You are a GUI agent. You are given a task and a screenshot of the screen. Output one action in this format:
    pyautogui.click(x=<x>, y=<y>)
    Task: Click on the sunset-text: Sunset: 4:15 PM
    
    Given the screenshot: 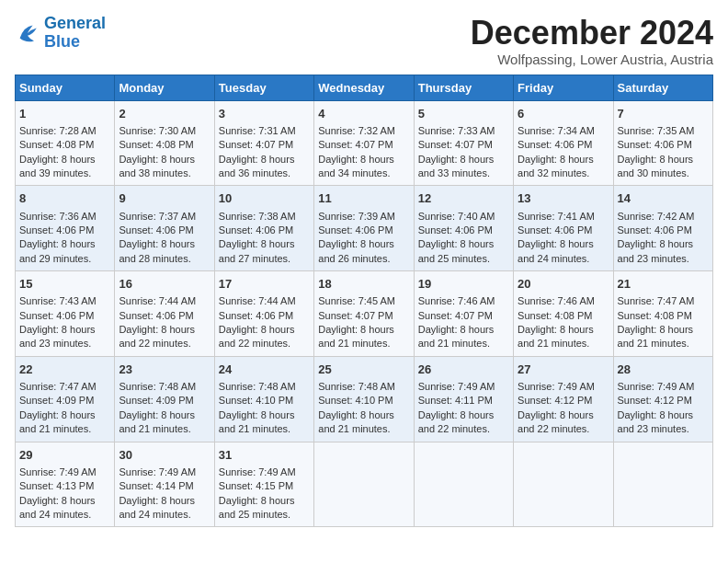 What is the action you would take?
    pyautogui.click(x=265, y=486)
    